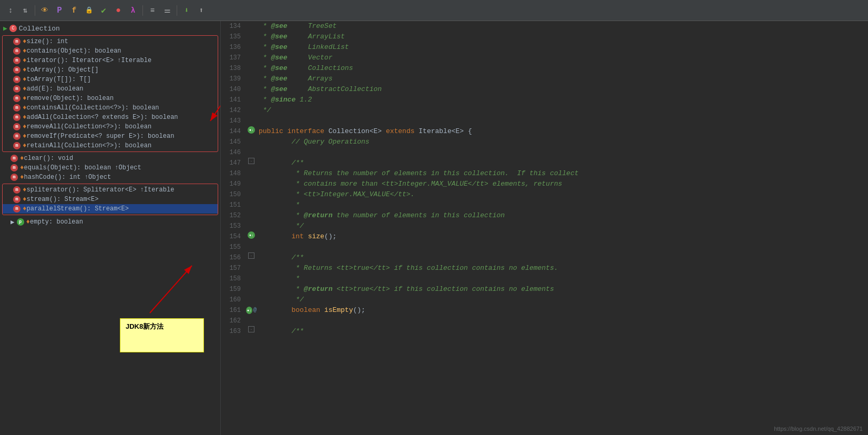 Image resolution: width=868 pixels, height=435 pixels. Describe the element at coordinates (233, 121) in the screenshot. I see `line-num-143: 143` at that location.